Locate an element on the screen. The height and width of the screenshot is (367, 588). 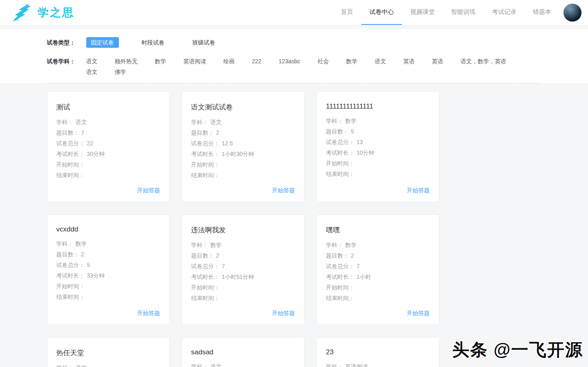
exam-title: 11111111111111 is located at coordinates (378, 107).